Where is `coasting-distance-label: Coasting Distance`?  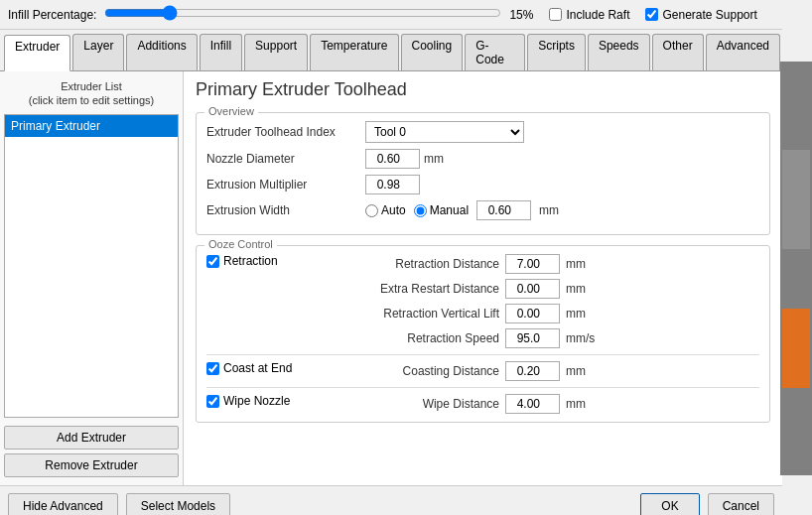 coasting-distance-label: Coasting Distance is located at coordinates (423, 371).